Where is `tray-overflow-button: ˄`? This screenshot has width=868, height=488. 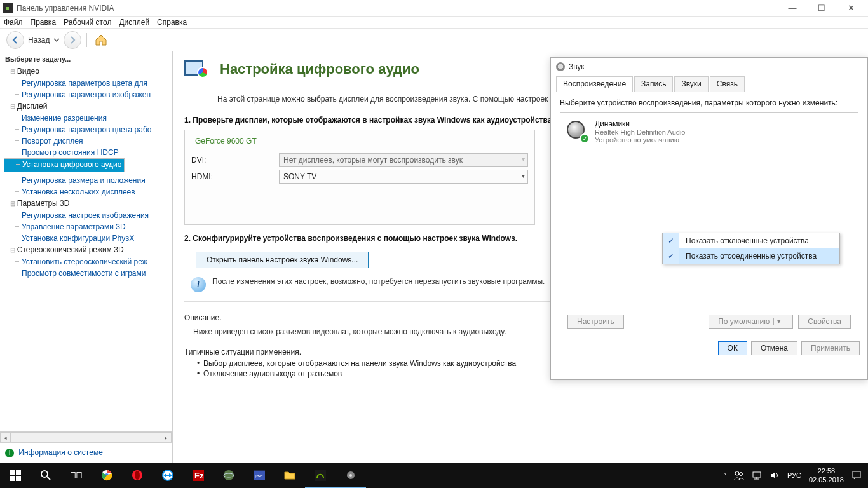
tray-overflow-button: ˄ is located at coordinates (724, 475).